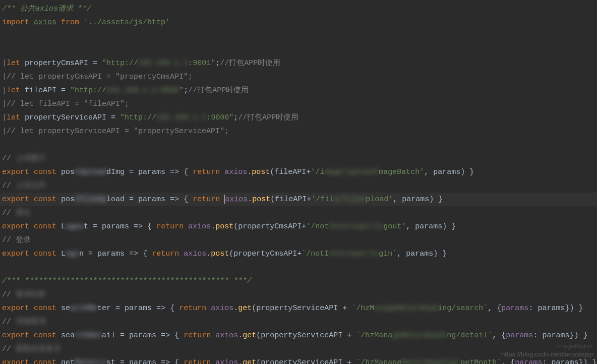 The height and width of the screenshot is (364, 597). I want to click on code-line: |let propertyCmsAPI = "http://192.168.1.…, so click(300, 64).